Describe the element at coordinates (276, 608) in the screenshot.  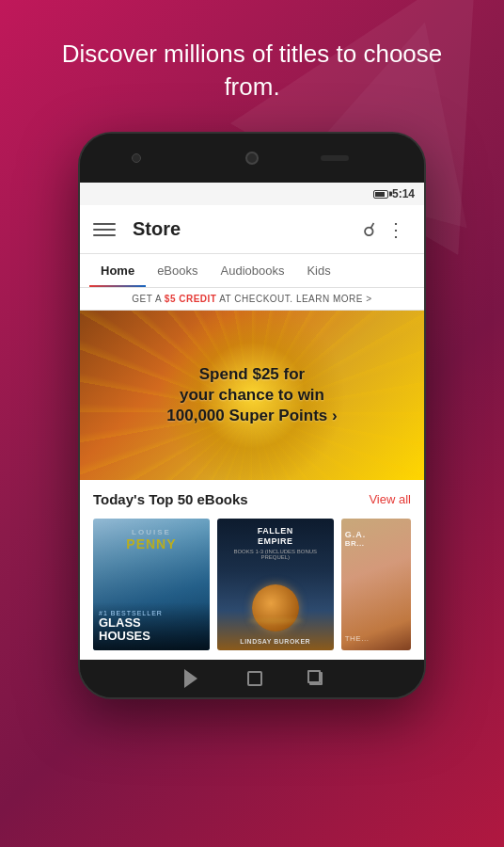
I see `book-2-planet-graphic` at that location.